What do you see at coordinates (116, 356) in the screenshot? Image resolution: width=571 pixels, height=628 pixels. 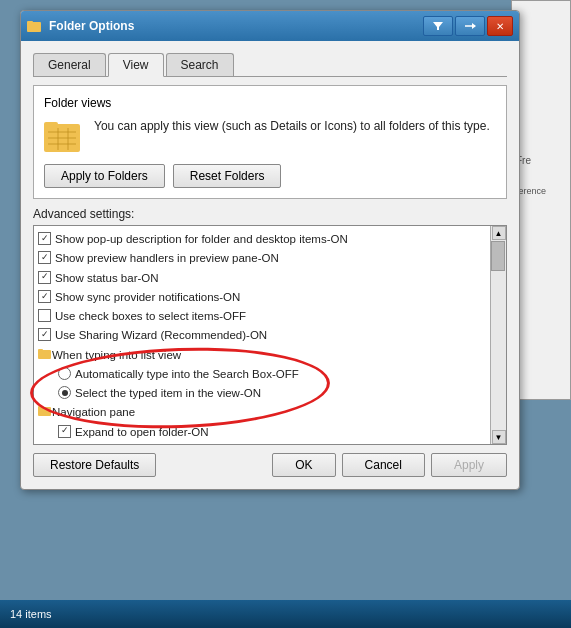 I see `setting-label-typing: When typing into list view` at bounding box center [116, 356].